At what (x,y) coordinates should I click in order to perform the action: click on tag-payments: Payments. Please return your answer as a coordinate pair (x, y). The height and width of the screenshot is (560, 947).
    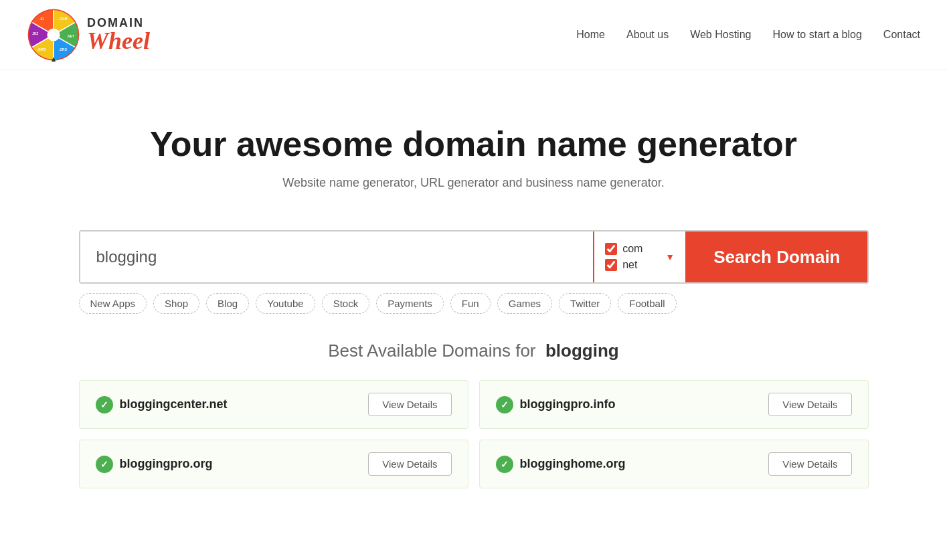
    Looking at the image, I should click on (410, 304).